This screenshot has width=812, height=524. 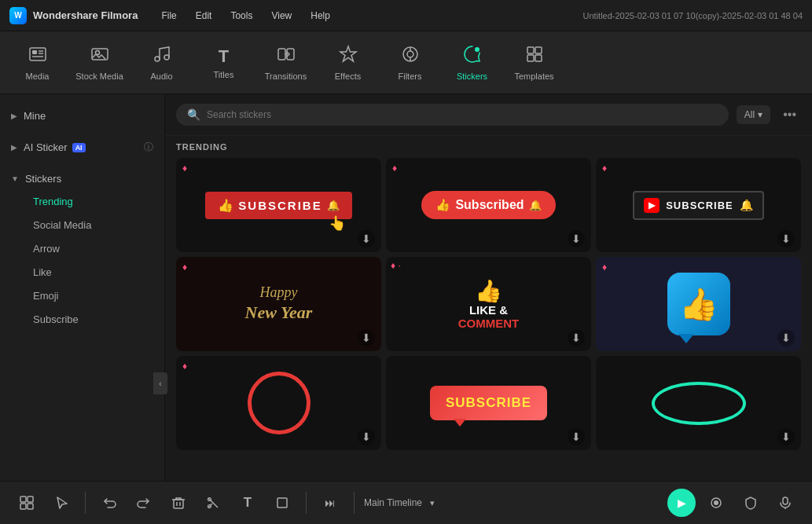 I want to click on bottom-cursor-icon, so click(x=61, y=503).